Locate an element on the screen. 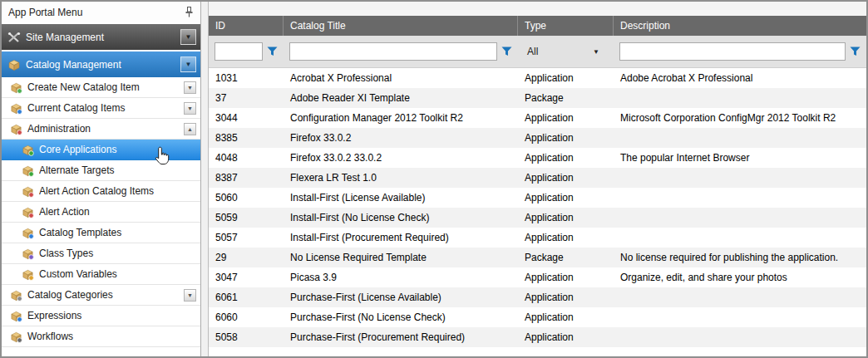  sidebar-item-current-catalog-items: Current Catalog Items▼ is located at coordinates (101, 108).